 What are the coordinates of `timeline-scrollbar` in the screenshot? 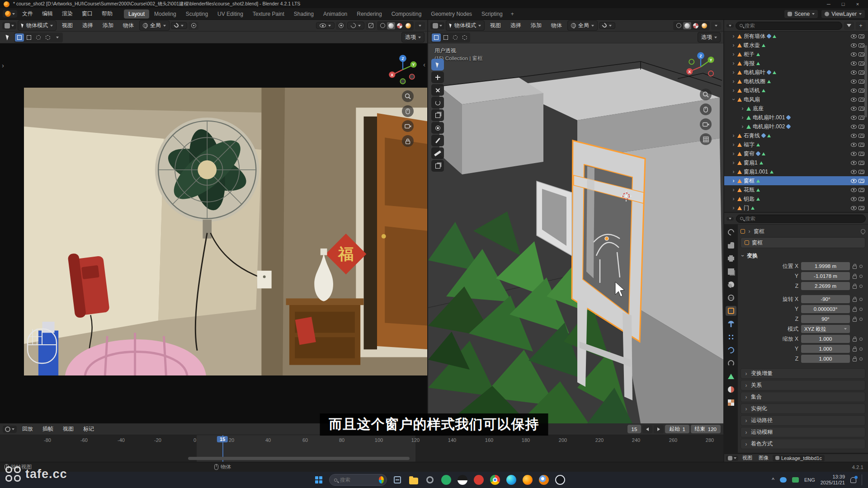 It's located at (299, 458).